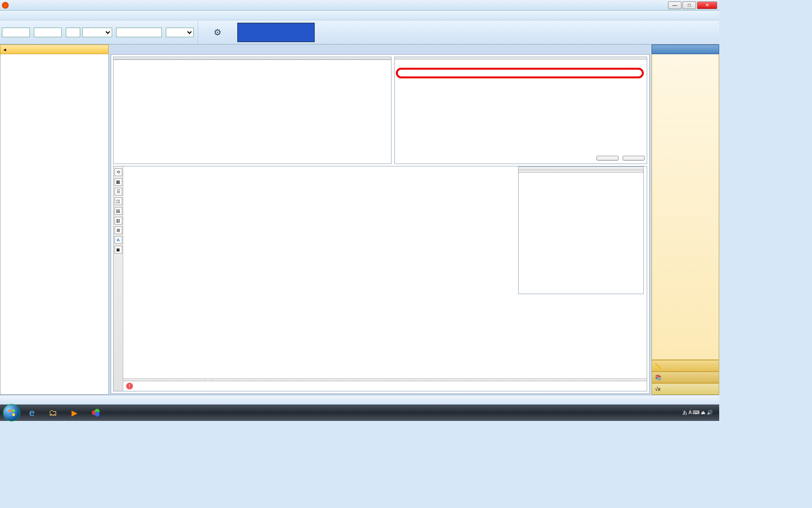 Image resolution: width=812 pixels, height=508 pixels. What do you see at coordinates (581, 230) in the screenshot?
I see `additional-properties-panel` at bounding box center [581, 230].